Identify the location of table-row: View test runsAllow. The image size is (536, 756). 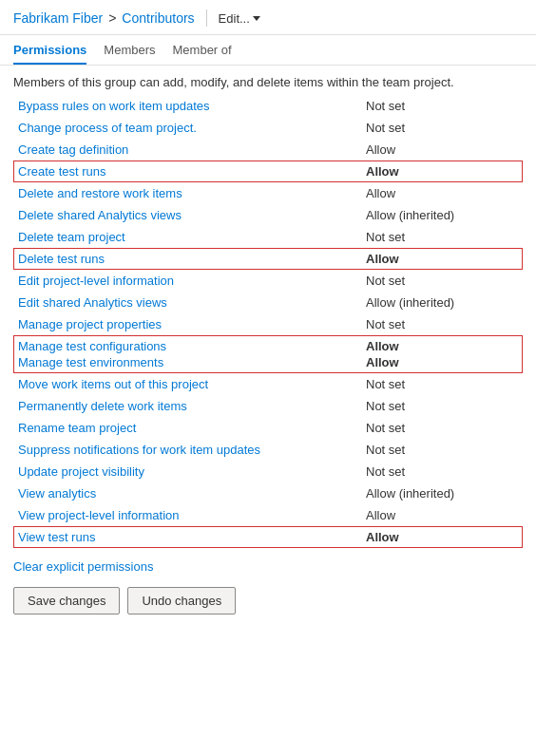
(268, 538).